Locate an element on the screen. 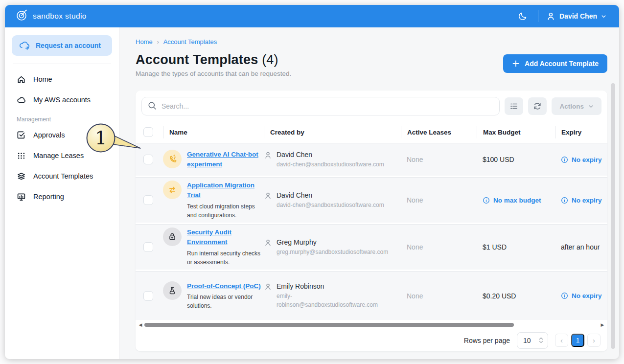  flask-icon is located at coordinates (172, 291).